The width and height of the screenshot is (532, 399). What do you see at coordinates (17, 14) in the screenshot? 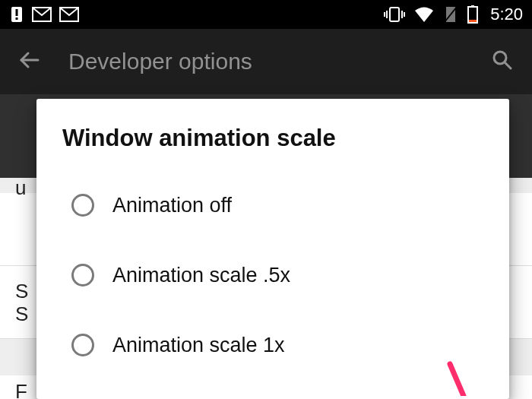
I see `alert-icon` at bounding box center [17, 14].